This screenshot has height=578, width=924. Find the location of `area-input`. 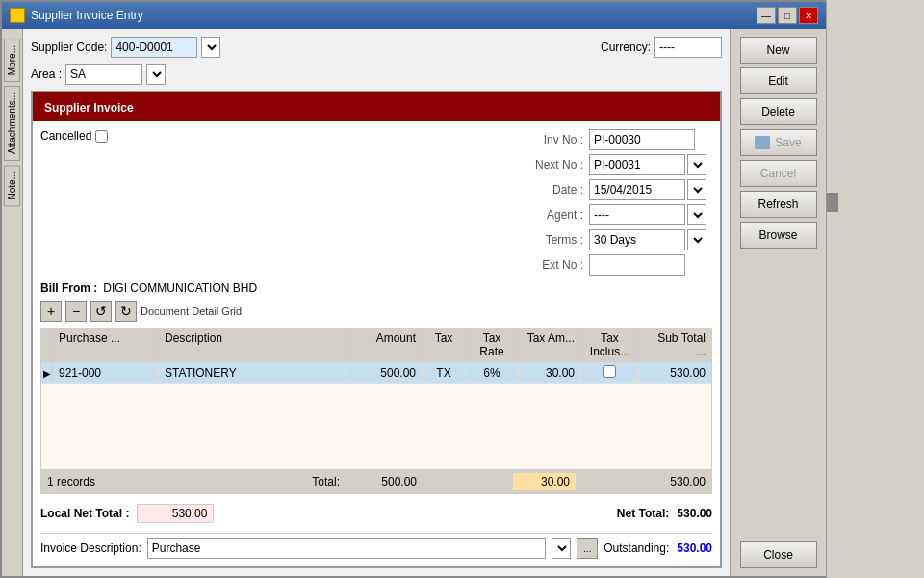

area-input is located at coordinates (104, 74).